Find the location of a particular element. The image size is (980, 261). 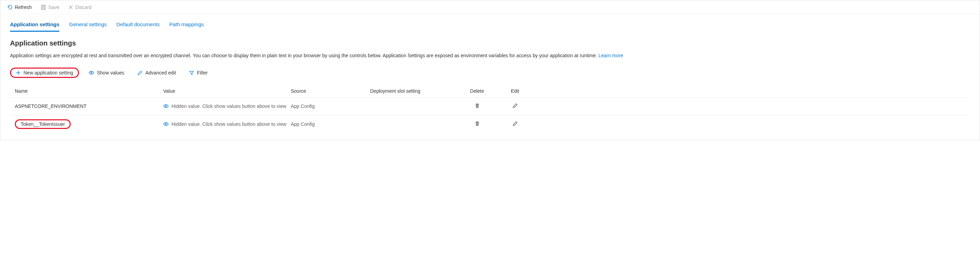

tab-application-settings: Application settings is located at coordinates (35, 25).